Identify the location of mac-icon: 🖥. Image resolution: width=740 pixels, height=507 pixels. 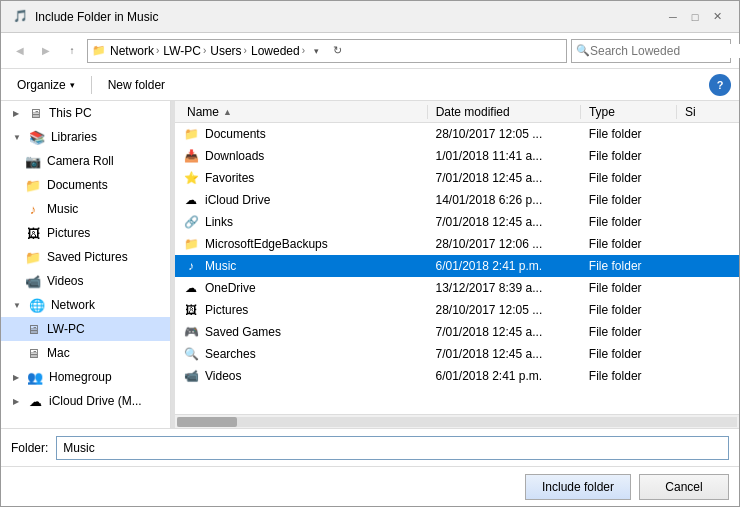
(33, 353).